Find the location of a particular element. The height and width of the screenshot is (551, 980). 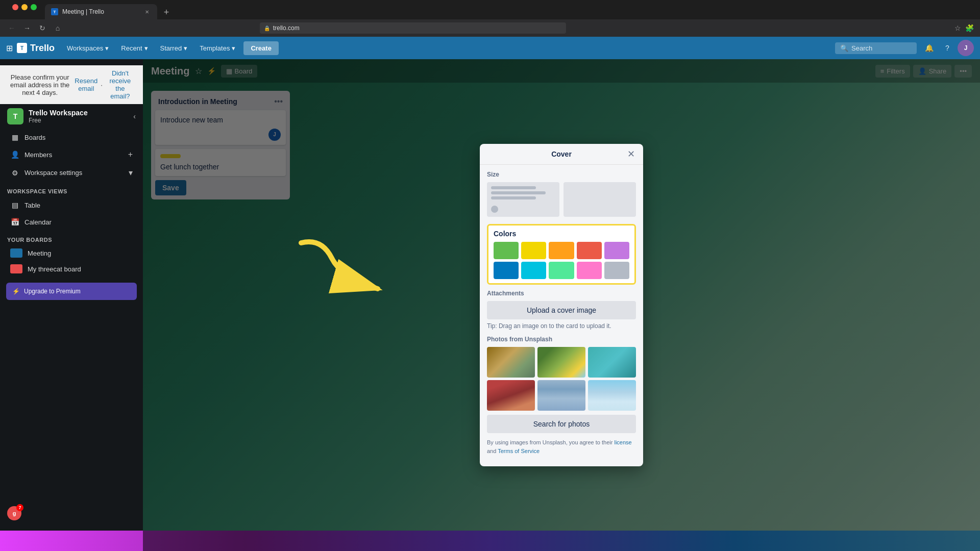

logo-text: Trello is located at coordinates (42, 48).